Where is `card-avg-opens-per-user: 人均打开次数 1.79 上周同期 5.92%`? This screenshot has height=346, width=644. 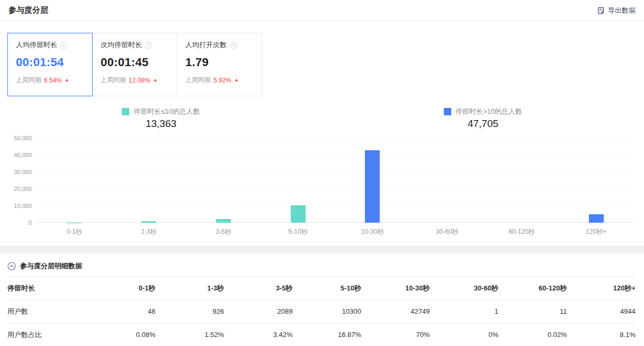
card-avg-opens-per-user: 人均打开次数 1.79 上周同期 5.92% is located at coordinates (219, 65).